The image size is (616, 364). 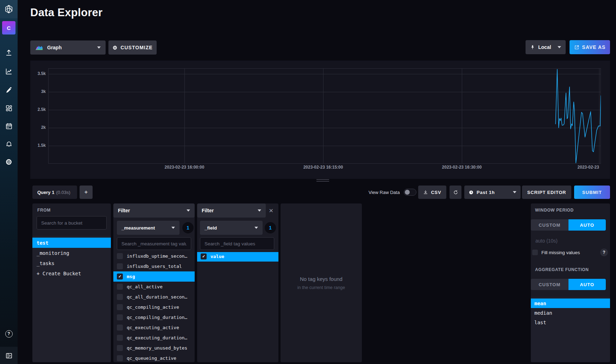 I want to click on csv-download-button: CSV, so click(x=432, y=192).